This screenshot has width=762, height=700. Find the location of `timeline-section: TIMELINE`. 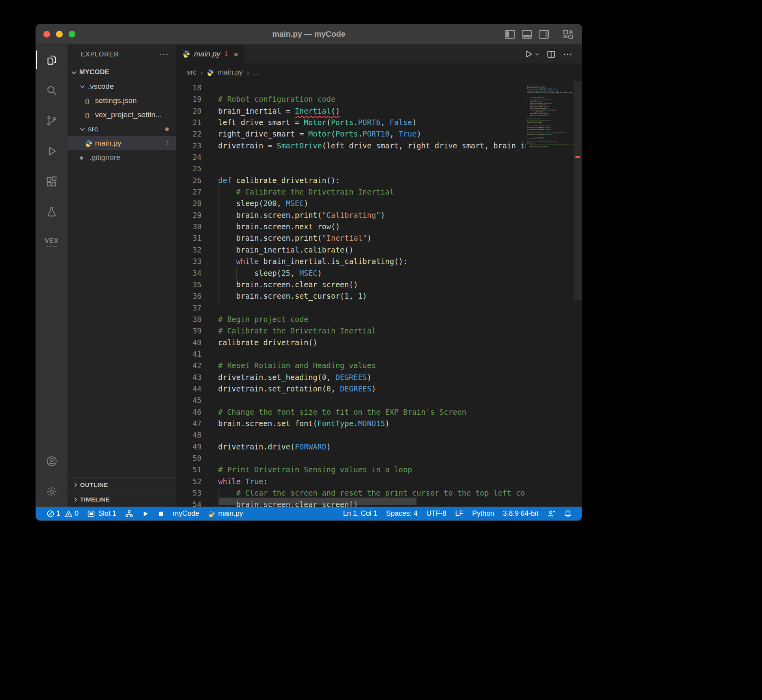

timeline-section: TIMELINE is located at coordinates (121, 500).